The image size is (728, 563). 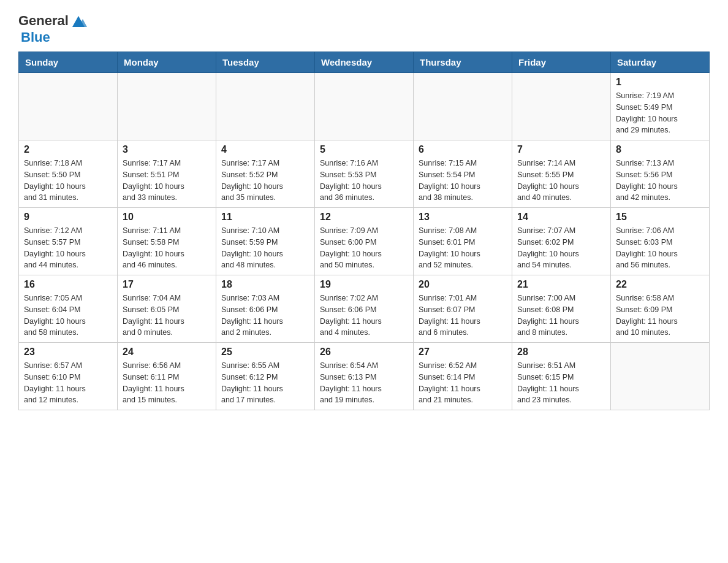 I want to click on week-row-1: 1Sunrise: 7:19 AMSunset: 5:49 PMDaylight…, so click(x=364, y=107).